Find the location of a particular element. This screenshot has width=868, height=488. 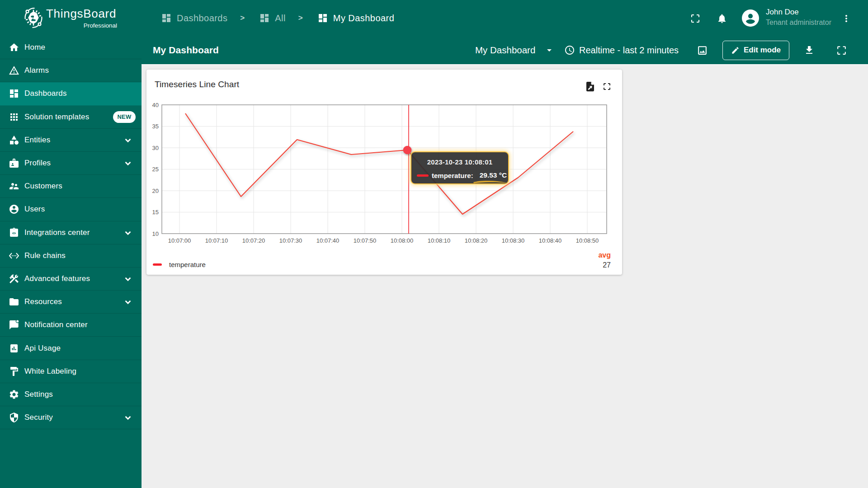

svg-text: 20 is located at coordinates (156, 191).